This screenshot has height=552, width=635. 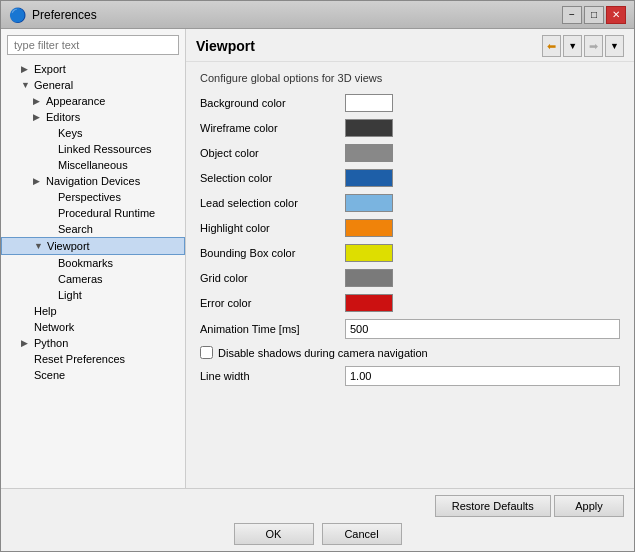 What do you see at coordinates (80, 359) in the screenshot?
I see `tree-label: Reset Preferences` at bounding box center [80, 359].